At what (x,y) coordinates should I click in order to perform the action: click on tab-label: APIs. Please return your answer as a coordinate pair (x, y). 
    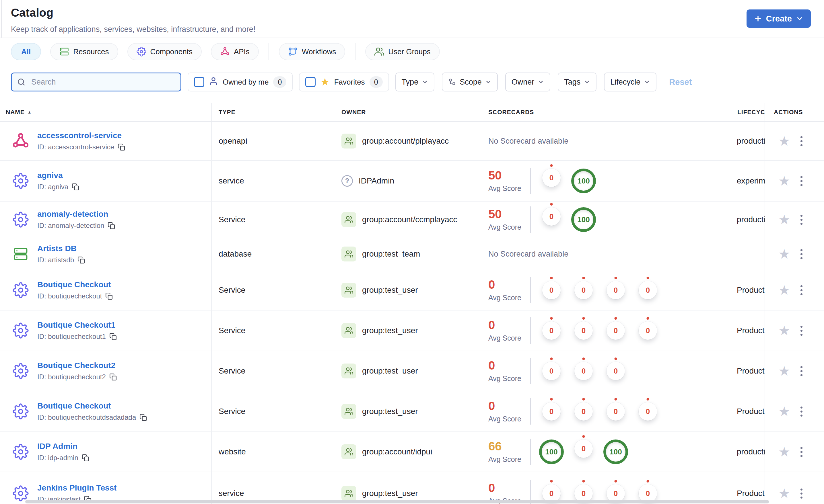
    Looking at the image, I should click on (241, 52).